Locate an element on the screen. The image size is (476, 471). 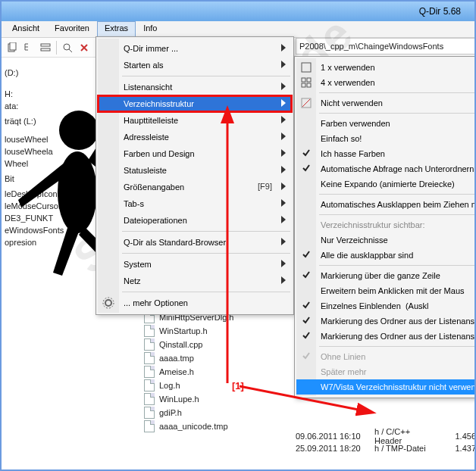
submenu-item: Nicht verwenden is located at coordinates (387, 103).